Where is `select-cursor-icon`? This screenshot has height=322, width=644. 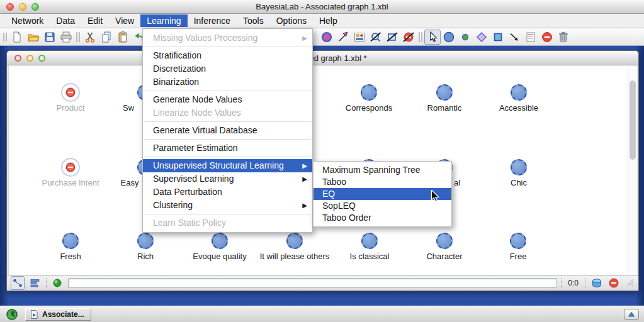 select-cursor-icon is located at coordinates (432, 37).